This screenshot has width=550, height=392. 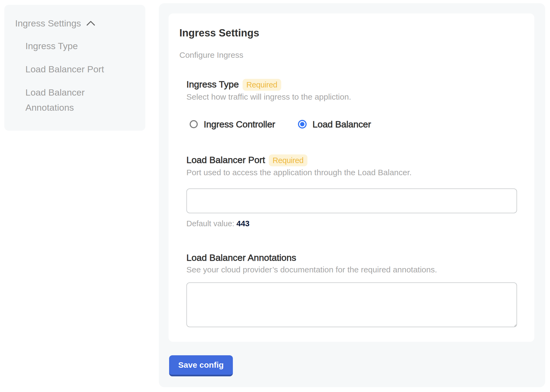 What do you see at coordinates (352, 270) in the screenshot?
I see `load-balancer-annotations-description: See your cloud provider’s documentation …` at bounding box center [352, 270].